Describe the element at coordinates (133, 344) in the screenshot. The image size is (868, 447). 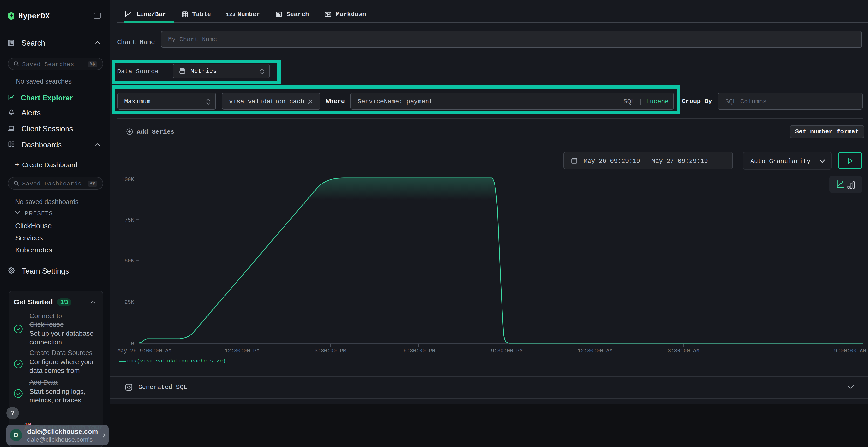
I see `svg-text: 0` at that location.